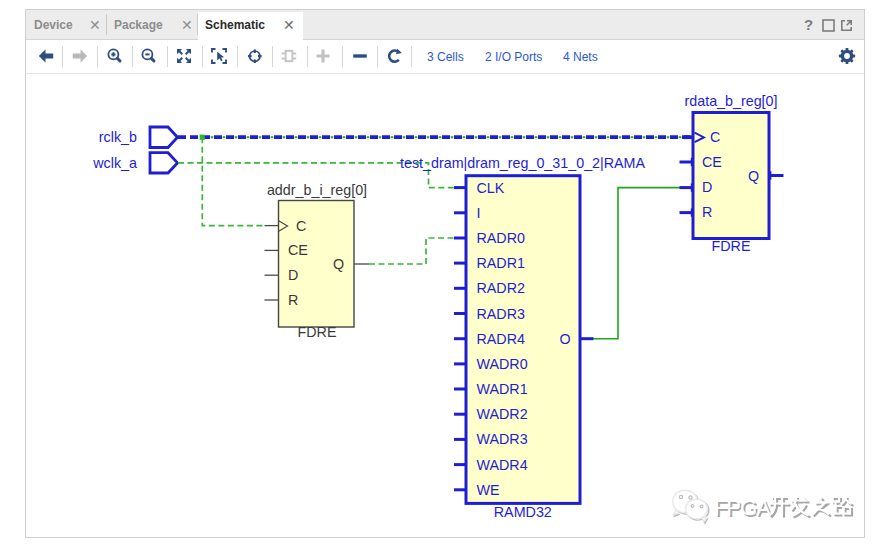 The image size is (878, 546). I want to click on svg-text: CLK, so click(491, 188).